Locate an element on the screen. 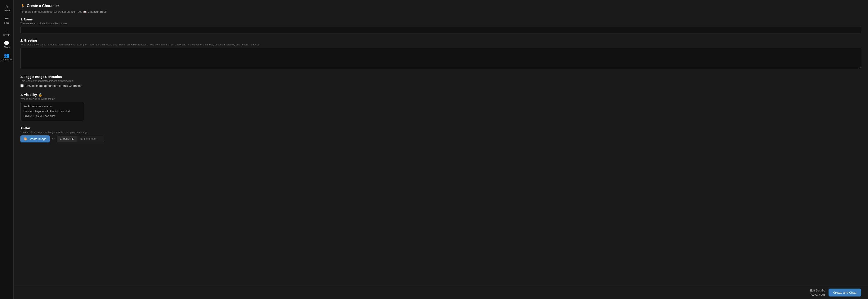 This screenshot has height=299, width=868. sidebar-item-chats-label: Chats is located at coordinates (7, 47).